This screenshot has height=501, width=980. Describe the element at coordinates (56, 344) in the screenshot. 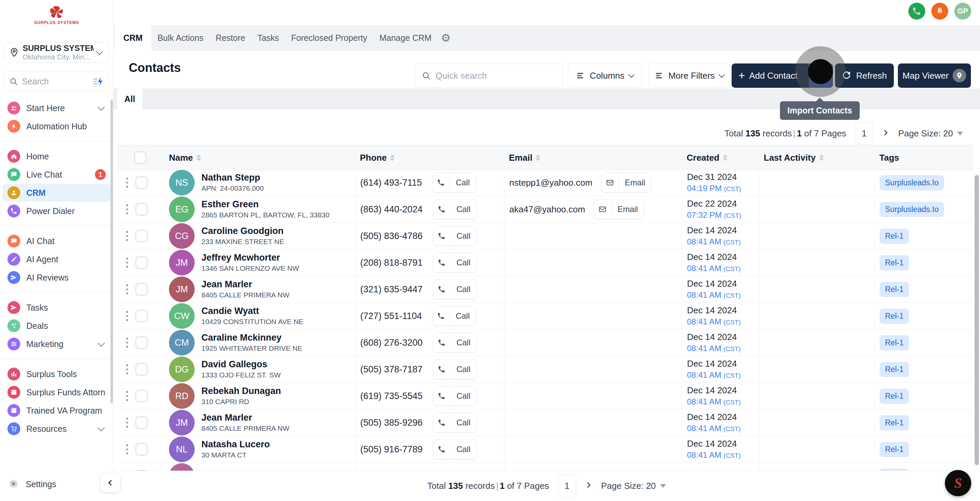

I see `sidebar-item-marketing: Marketing` at that location.